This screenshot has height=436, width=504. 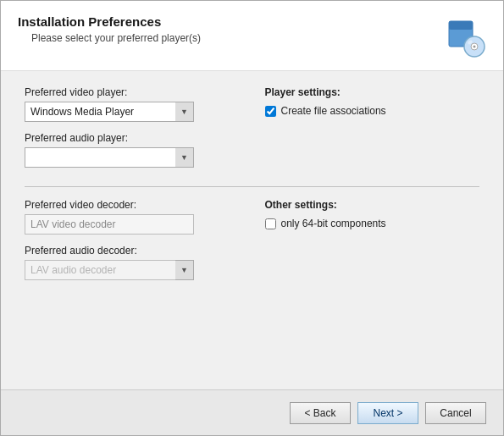 What do you see at coordinates (271, 112) in the screenshot?
I see `create-associations-checkbox` at bounding box center [271, 112].